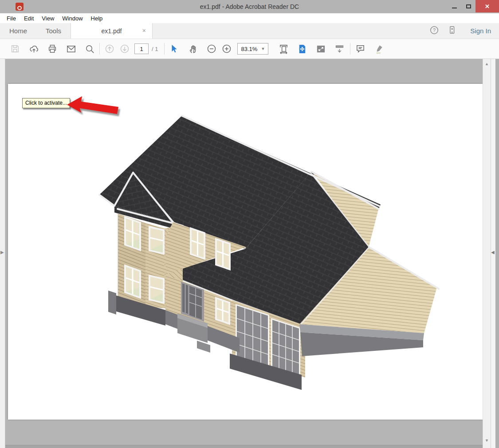 Image resolution: width=499 pixels, height=448 pixels. What do you see at coordinates (360, 49) in the screenshot?
I see `comment-icon` at bounding box center [360, 49].